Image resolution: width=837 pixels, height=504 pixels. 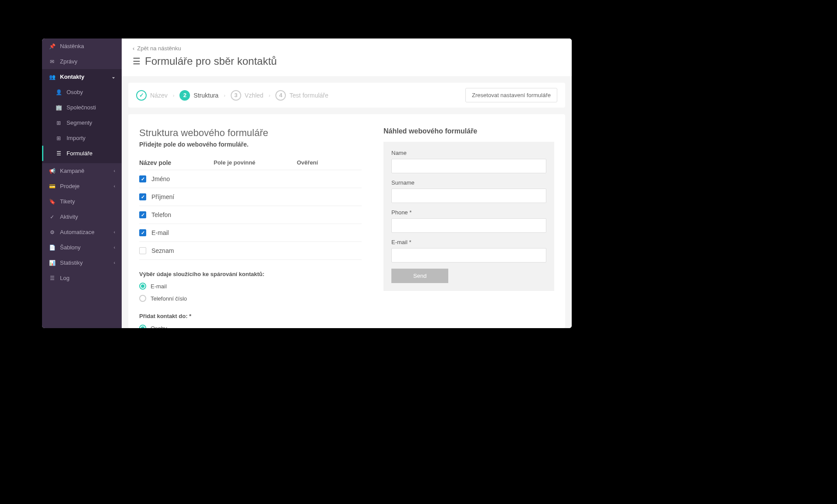 What do you see at coordinates (72, 46) in the screenshot?
I see `sidebar-label: Nástěnka` at bounding box center [72, 46].